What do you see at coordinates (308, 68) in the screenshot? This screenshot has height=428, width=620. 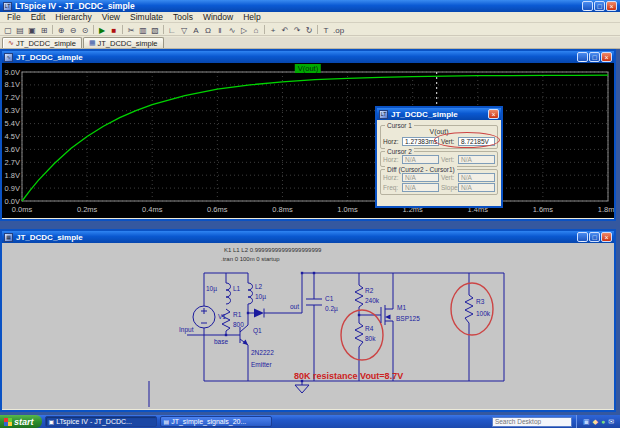 I see `trace-label: V(out)` at bounding box center [308, 68].